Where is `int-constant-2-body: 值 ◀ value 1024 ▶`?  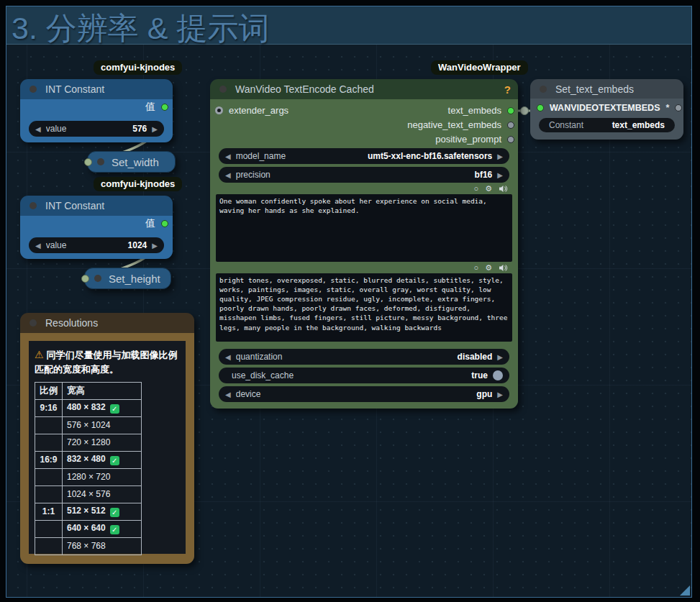
int-constant-2-body: 值 ◀ value 1024 ▶ is located at coordinates (96, 237).